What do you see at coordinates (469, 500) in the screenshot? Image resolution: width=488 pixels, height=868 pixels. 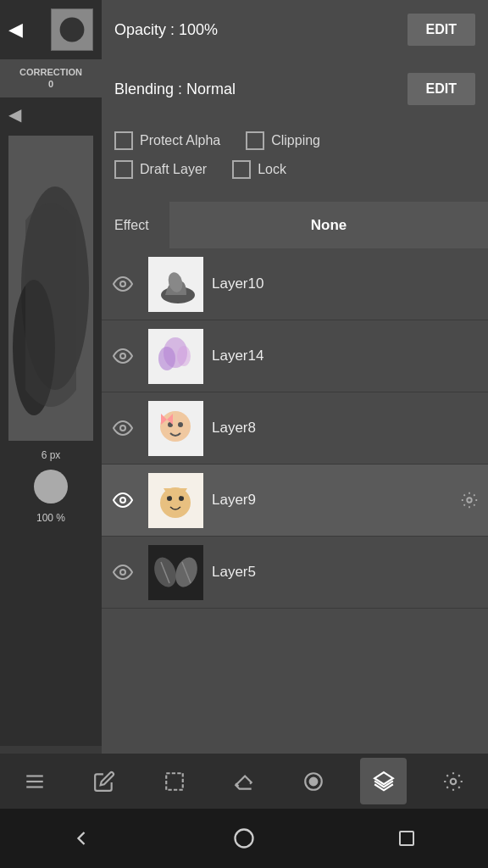 I see `layer-settings-icon` at bounding box center [469, 500].